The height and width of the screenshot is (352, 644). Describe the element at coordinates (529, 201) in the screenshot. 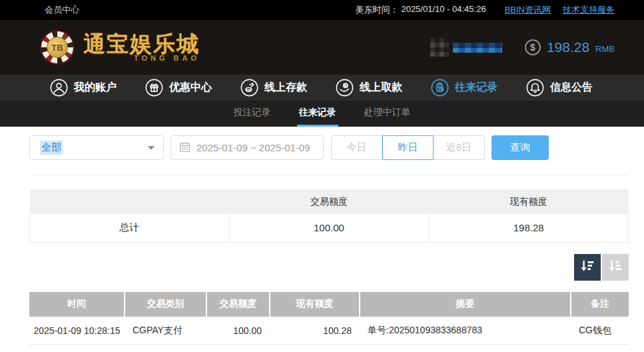

I see `summary-header-current-balance: 现有额度` at that location.